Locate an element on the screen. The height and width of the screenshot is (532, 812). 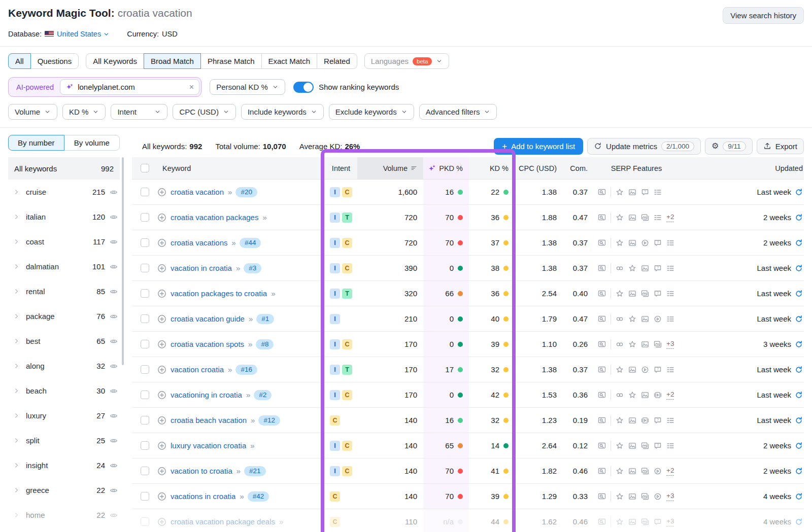
col-pkd: PKD % is located at coordinates (446, 168).